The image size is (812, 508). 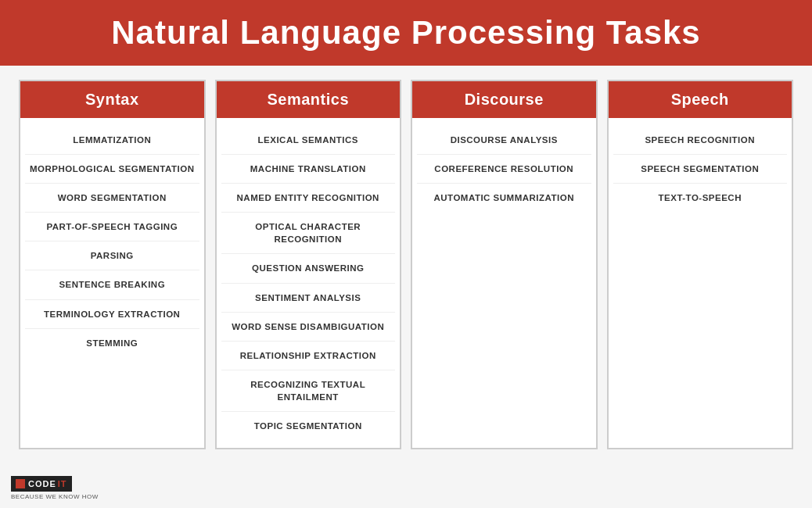 What do you see at coordinates (113, 141) in the screenshot?
I see `list-item: LEMMATIZATION` at bounding box center [113, 141].